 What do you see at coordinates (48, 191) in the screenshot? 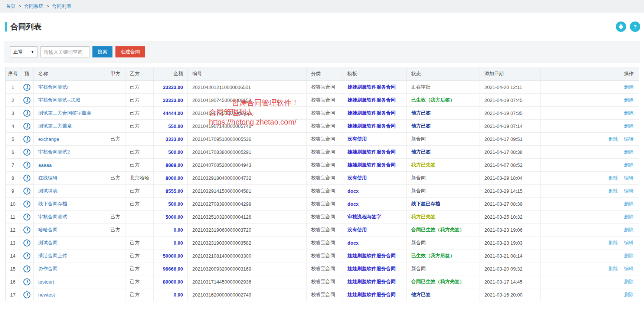
I see `contract-name-link: 测试填表` at bounding box center [48, 191].